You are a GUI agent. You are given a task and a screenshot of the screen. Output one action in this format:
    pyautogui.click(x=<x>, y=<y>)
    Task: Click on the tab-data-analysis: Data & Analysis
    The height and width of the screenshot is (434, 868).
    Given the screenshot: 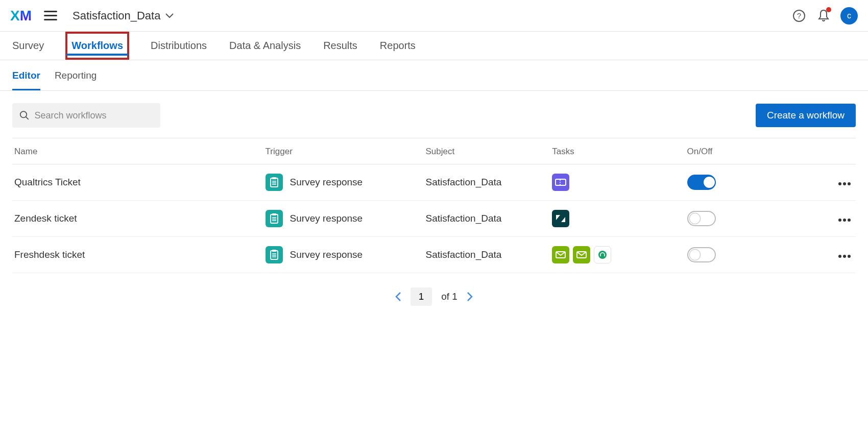 What is the action you would take?
    pyautogui.click(x=265, y=46)
    